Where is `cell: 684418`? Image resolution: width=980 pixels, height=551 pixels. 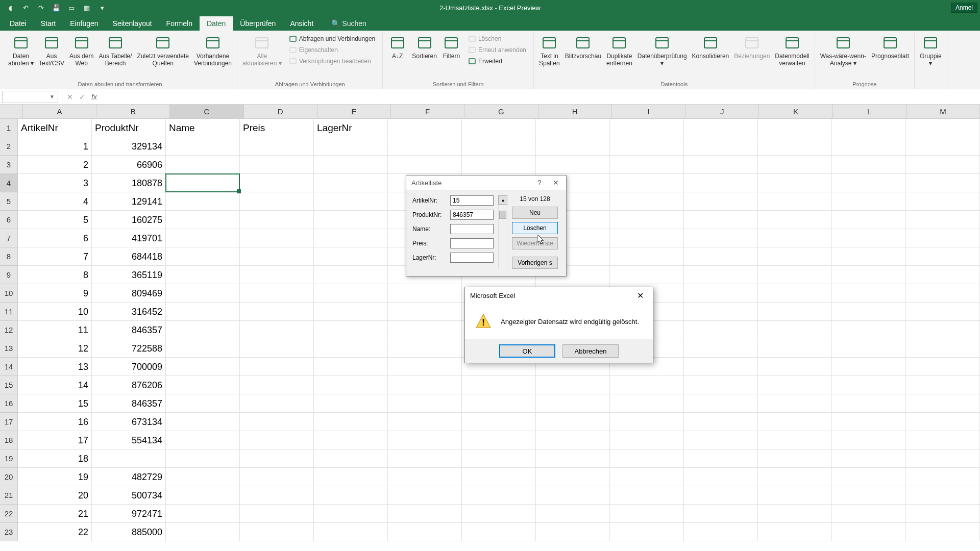
cell: 684418 is located at coordinates (129, 257).